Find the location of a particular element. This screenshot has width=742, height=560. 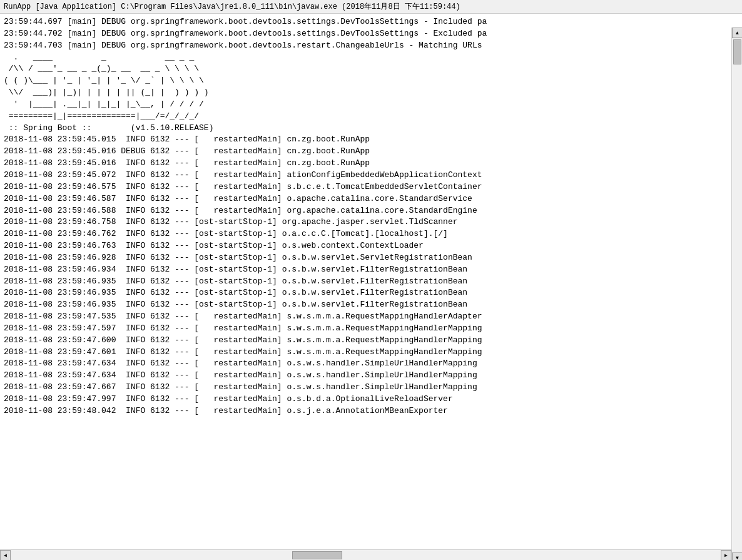

scroll-track-vertical is located at coordinates (737, 295).